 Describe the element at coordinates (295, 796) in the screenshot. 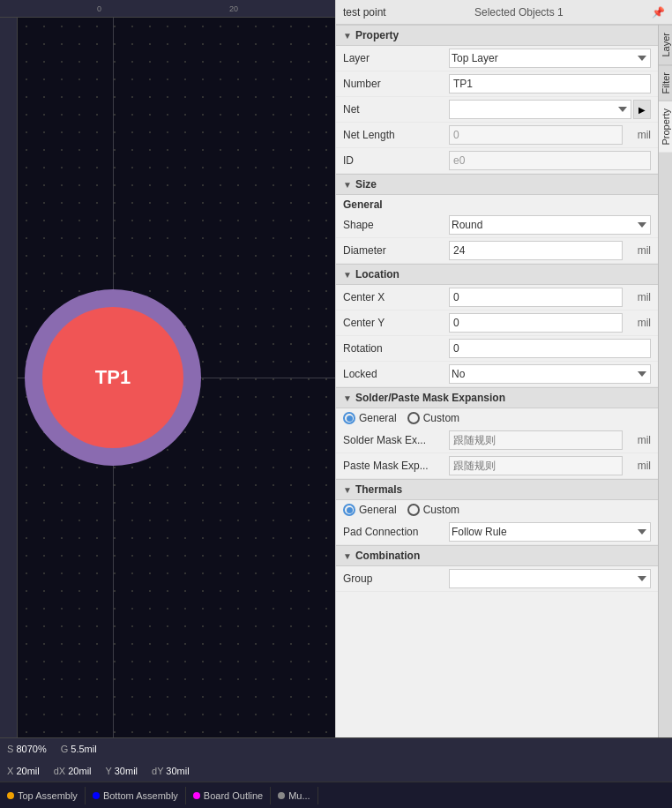

I see `layer-tab-mu: Mu...` at that location.